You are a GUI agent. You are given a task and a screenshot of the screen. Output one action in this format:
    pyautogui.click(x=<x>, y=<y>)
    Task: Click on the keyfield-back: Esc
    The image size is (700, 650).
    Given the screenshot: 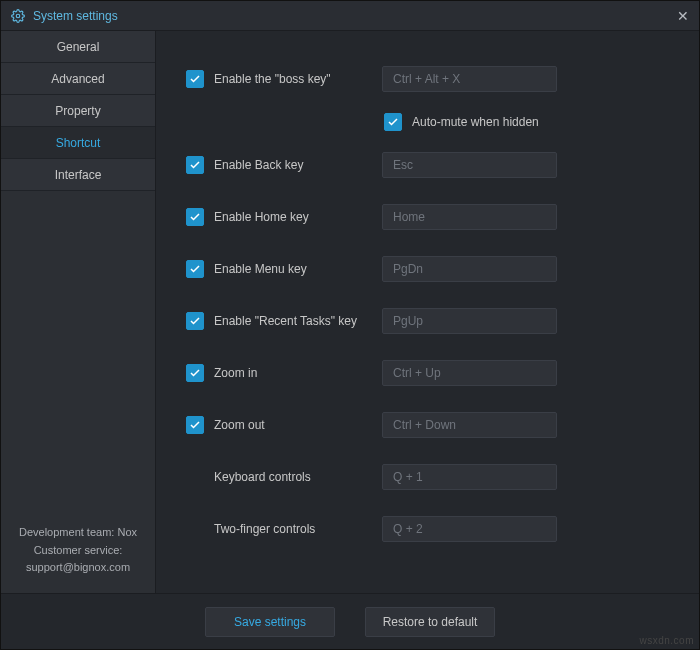 What is the action you would take?
    pyautogui.click(x=470, y=165)
    